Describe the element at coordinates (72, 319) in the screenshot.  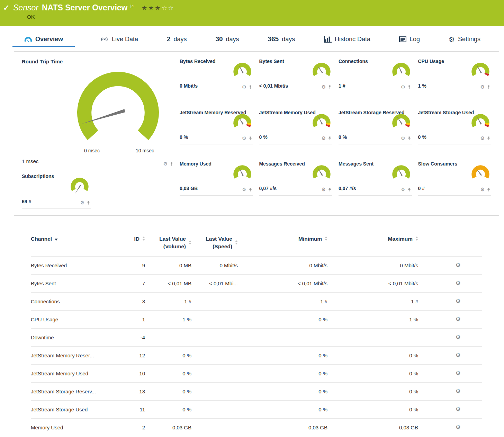
I see `channel-name: CPU Usage` at that location.